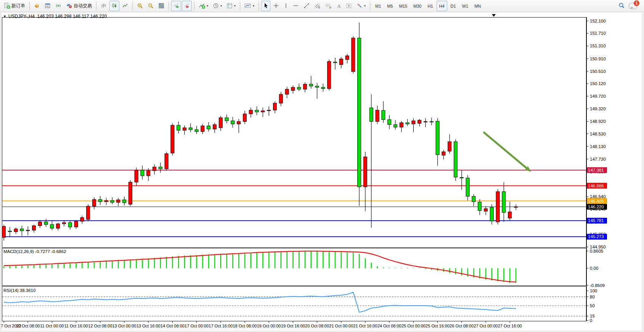  Describe the element at coordinates (187, 6) in the screenshot. I see `chart-shift-button` at that location.